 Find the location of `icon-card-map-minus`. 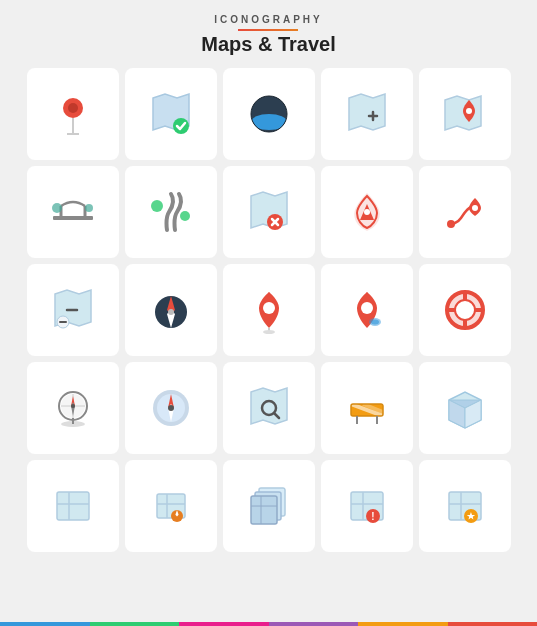

icon-card-map-minus is located at coordinates (73, 310).